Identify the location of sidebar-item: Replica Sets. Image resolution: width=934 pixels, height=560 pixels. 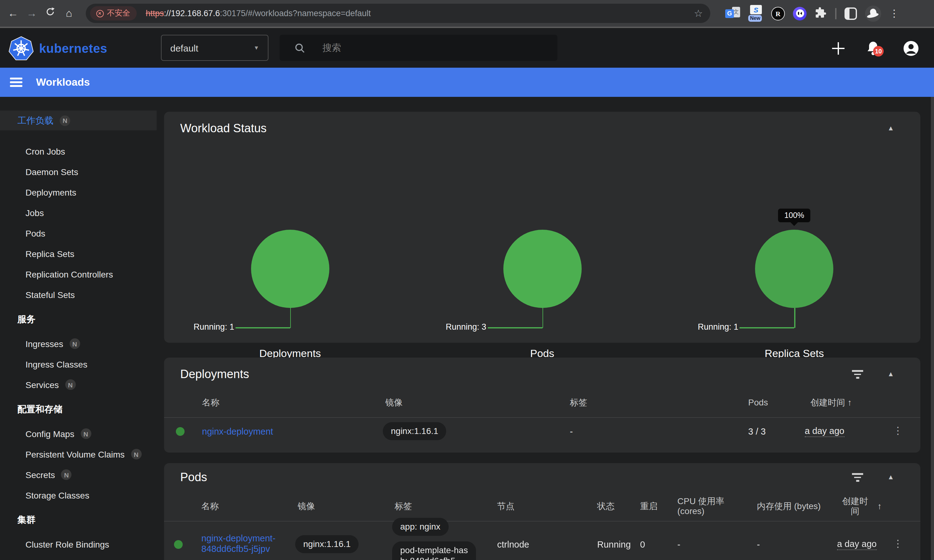
(79, 254).